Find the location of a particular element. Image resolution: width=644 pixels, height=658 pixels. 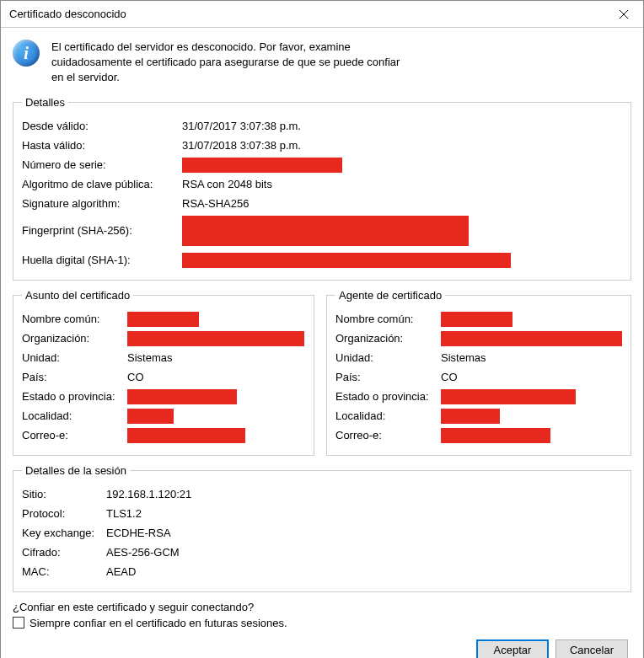

trust-question: ¿Confiar en este certificado y seguir co… is located at coordinates (322, 607).